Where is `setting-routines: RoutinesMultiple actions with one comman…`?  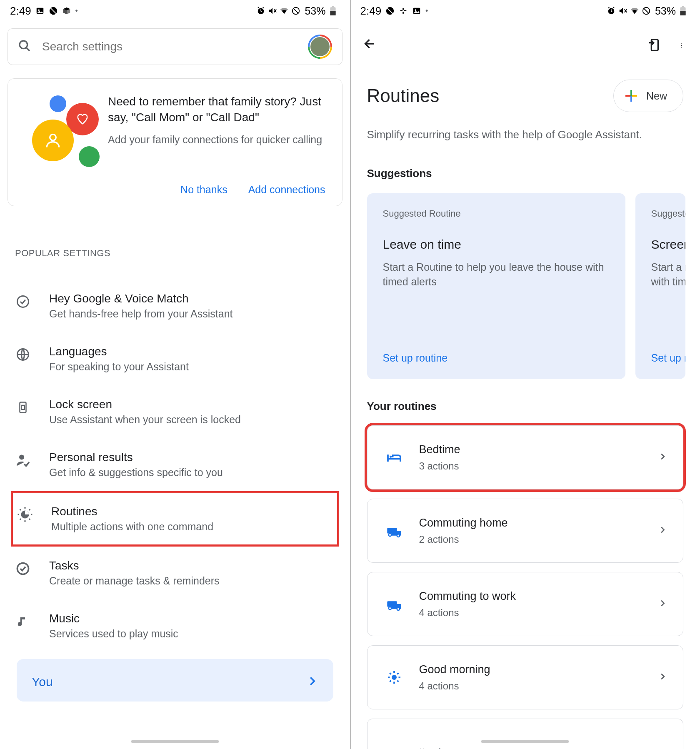
setting-routines: RoutinesMultiple actions with one comman… is located at coordinates (175, 519).